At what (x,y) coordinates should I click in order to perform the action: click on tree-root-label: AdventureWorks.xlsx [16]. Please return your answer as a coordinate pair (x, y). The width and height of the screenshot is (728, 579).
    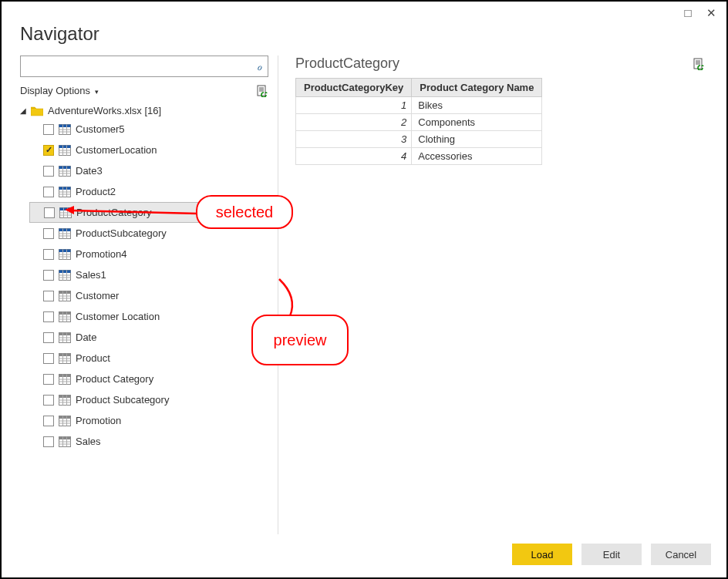
    Looking at the image, I should click on (105, 111).